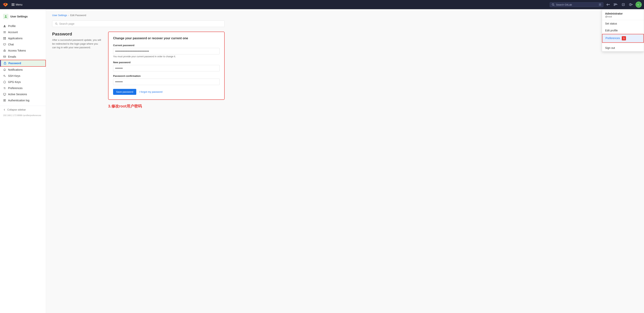 The image size is (644, 313). I want to click on sidebar-item-active-sessions: Active Sessions, so click(23, 94).